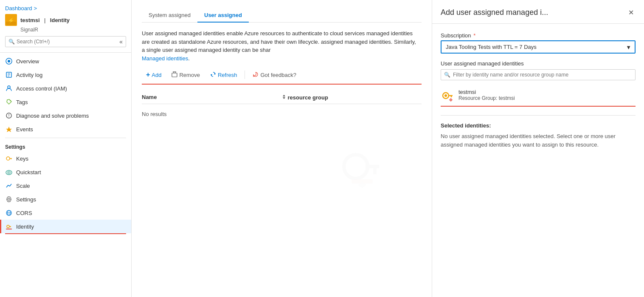 Image resolution: width=644 pixels, height=297 pixels. Describe the element at coordinates (9, 102) in the screenshot. I see `tags-icon` at that location.